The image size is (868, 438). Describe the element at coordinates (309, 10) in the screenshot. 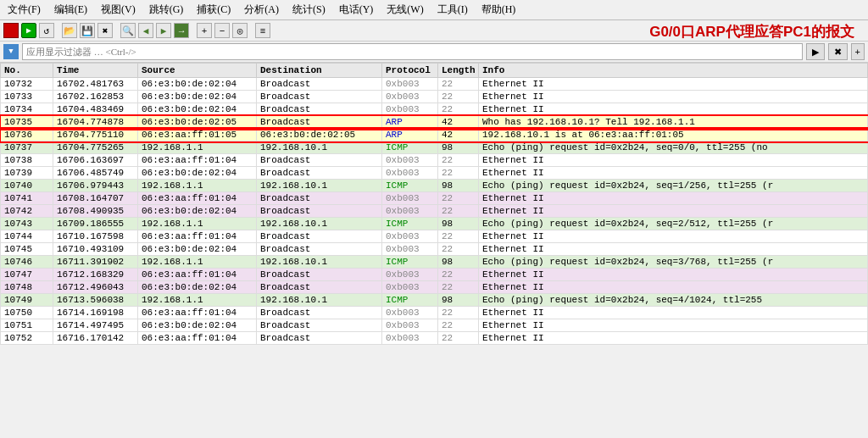

I see `menu-stats: 统计(S)` at that location.